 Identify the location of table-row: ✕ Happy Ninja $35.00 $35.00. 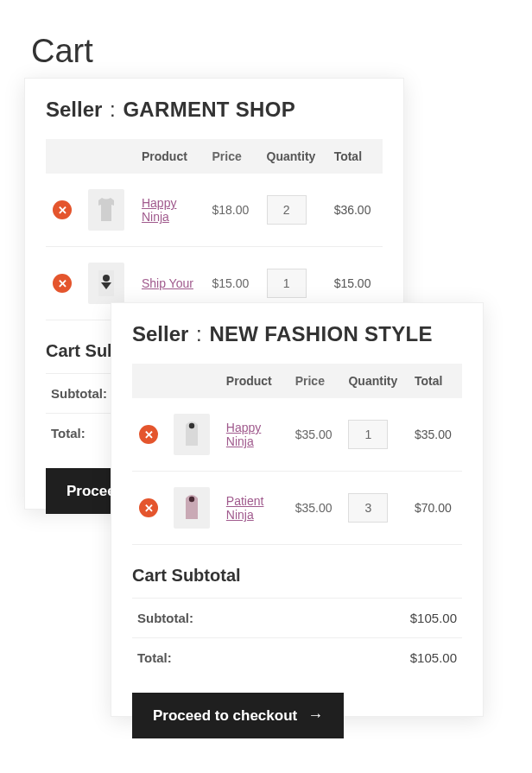
(297, 435).